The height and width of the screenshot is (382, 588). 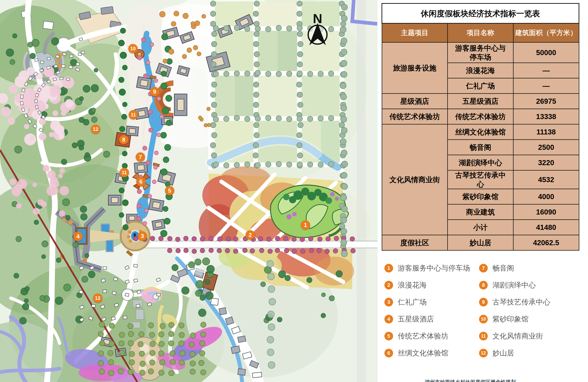 What do you see at coordinates (417, 336) in the screenshot?
I see `legend-item: 5传统艺术体验坊` at bounding box center [417, 336].